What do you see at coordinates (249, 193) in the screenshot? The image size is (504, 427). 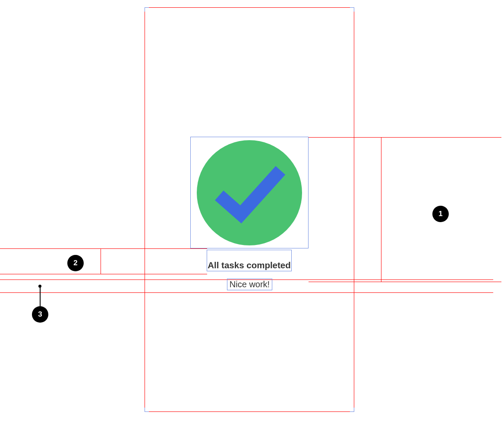 I see `check-circle-icon` at bounding box center [249, 193].